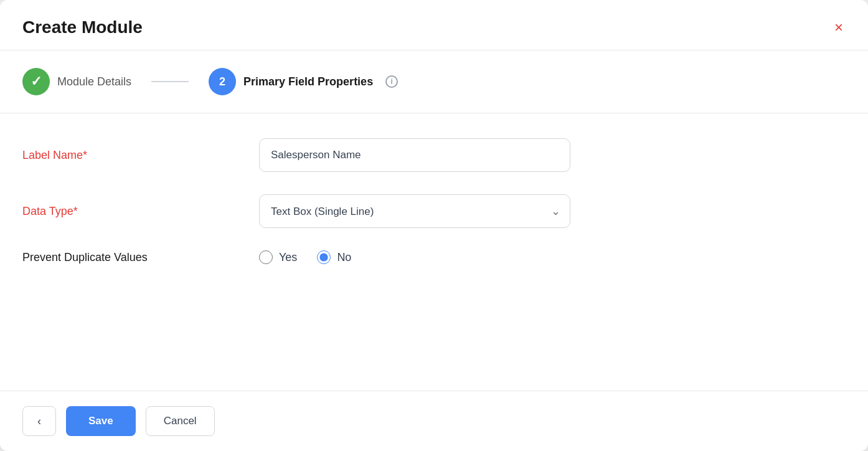 This screenshot has width=868, height=451. What do you see at coordinates (222, 82) in the screenshot?
I see `step-2-circle: 2` at bounding box center [222, 82].